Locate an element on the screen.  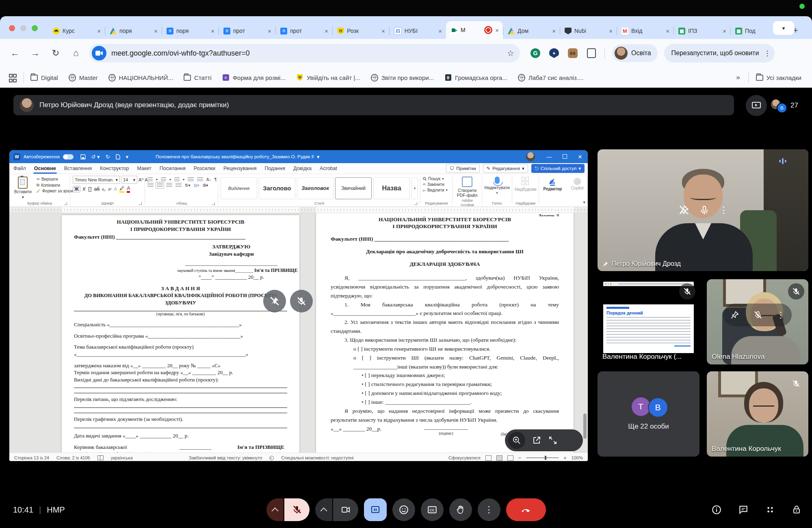
grammarly-icon: G is located at coordinates (535, 53).